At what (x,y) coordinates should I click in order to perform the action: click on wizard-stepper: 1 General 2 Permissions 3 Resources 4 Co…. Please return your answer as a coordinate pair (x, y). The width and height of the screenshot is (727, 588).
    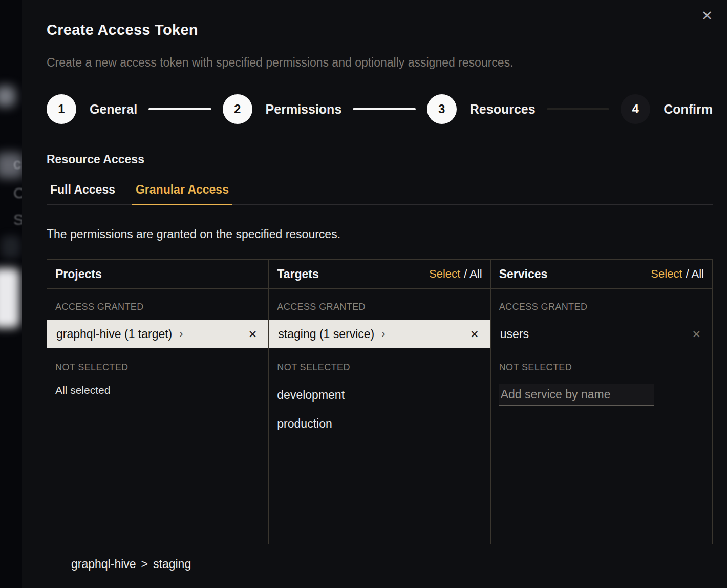
    Looking at the image, I should click on (380, 109).